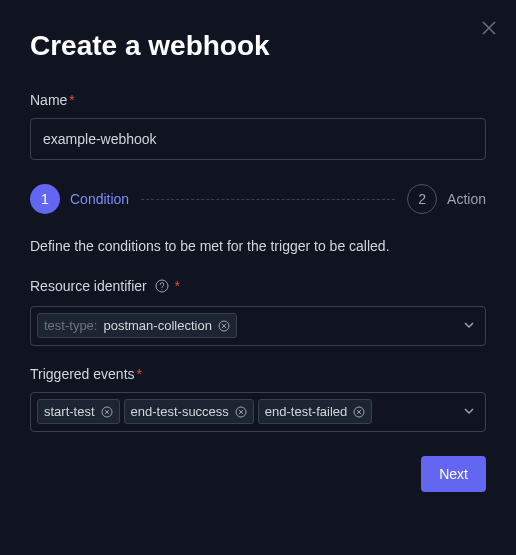 The width and height of the screenshot is (516, 555). Describe the element at coordinates (258, 287) in the screenshot. I see `resource-label: Resource identifier *` at that location.